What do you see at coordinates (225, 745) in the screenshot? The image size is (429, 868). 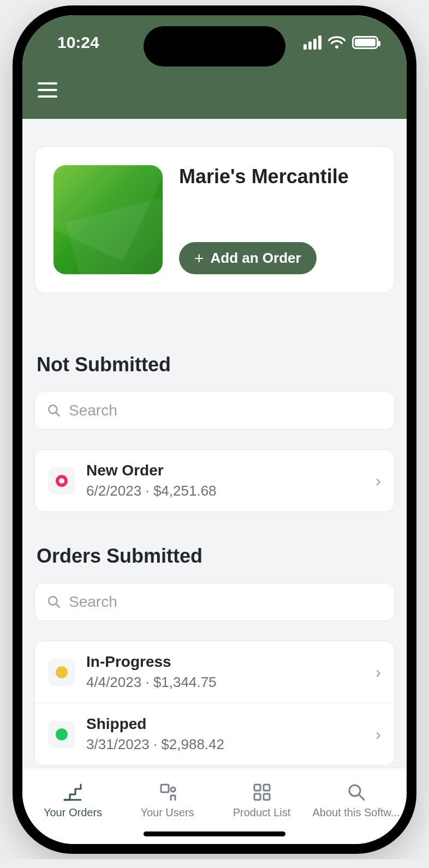 I see `order-meta: 3/31/2023 · $2,988.42` at bounding box center [225, 745].